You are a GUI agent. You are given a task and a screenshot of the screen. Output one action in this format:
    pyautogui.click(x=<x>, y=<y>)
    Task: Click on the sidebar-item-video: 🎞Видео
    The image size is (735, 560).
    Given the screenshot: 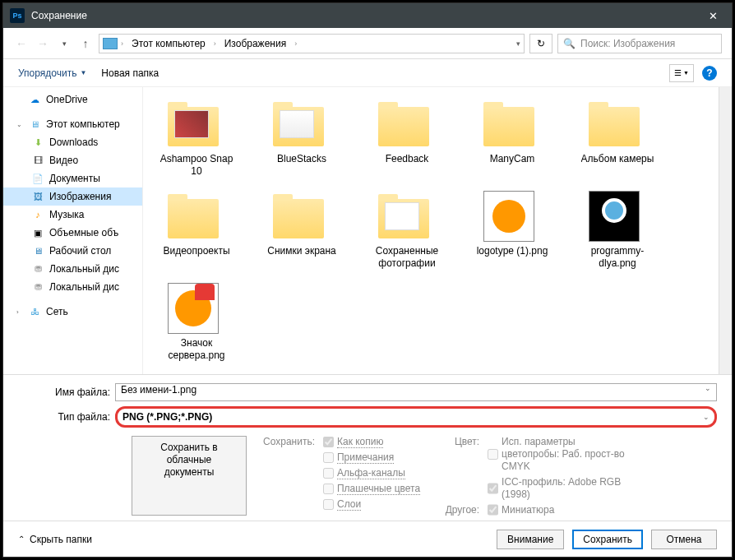 What is the action you would take?
    pyautogui.click(x=72, y=160)
    